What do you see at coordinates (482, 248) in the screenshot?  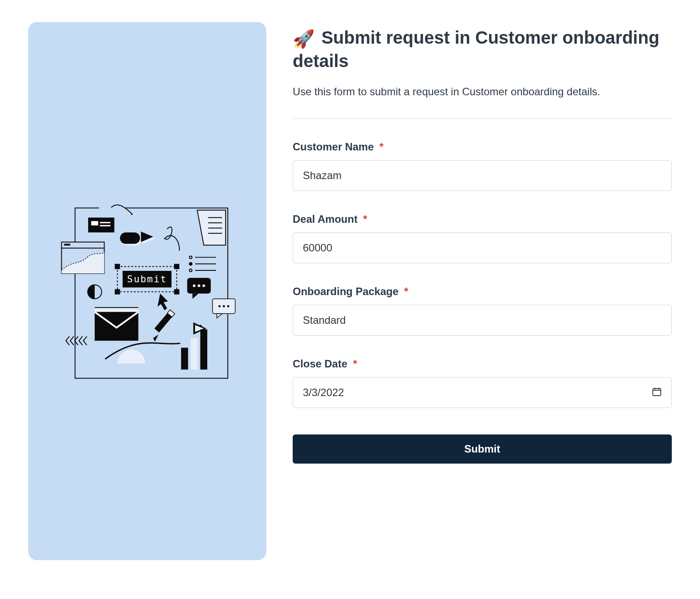 I see `deal-amount-input` at bounding box center [482, 248].